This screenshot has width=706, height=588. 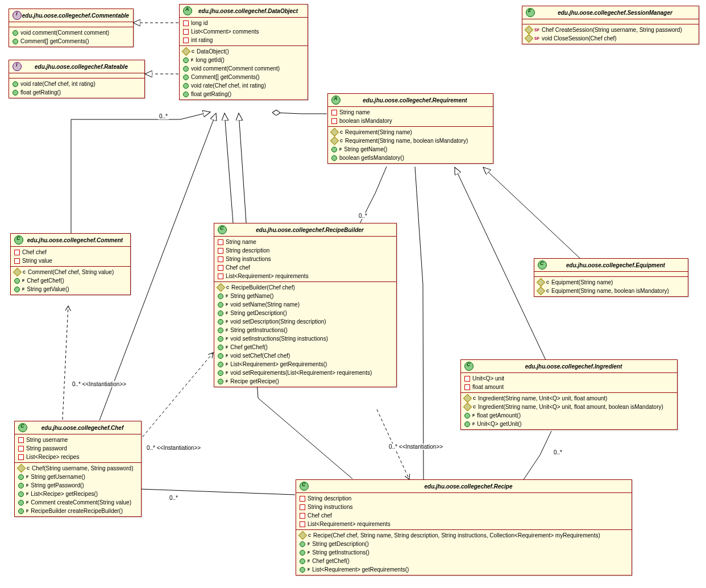 What do you see at coordinates (305, 305) in the screenshot?
I see `class-recipebuilder: edu.jhu.oose.collegechef.RecipeBuilder S…` at bounding box center [305, 305].